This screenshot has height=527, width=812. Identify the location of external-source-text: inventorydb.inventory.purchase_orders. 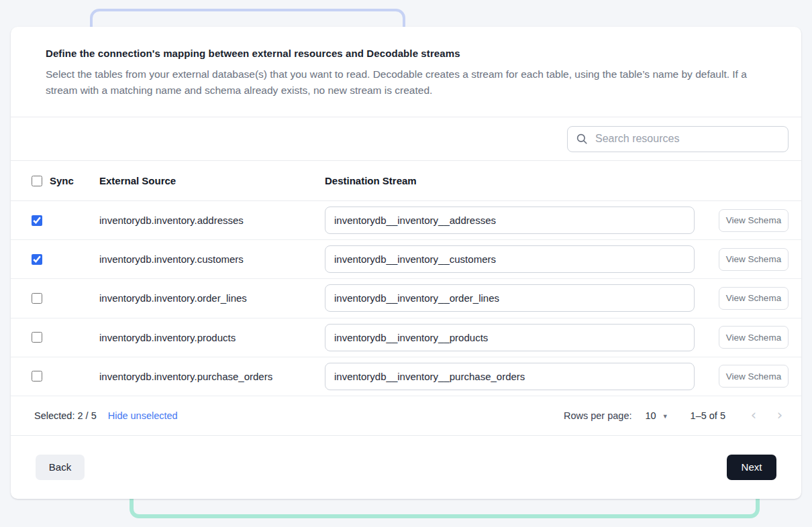
(212, 377).